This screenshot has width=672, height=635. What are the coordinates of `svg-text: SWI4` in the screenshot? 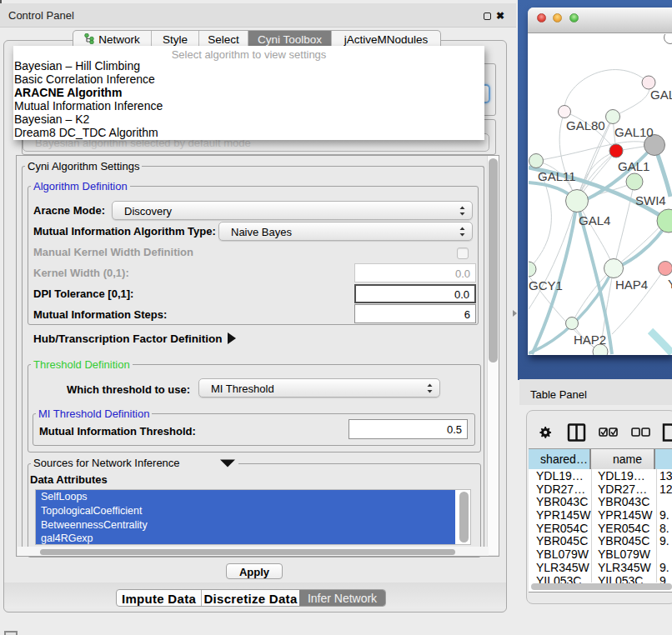 It's located at (650, 200).